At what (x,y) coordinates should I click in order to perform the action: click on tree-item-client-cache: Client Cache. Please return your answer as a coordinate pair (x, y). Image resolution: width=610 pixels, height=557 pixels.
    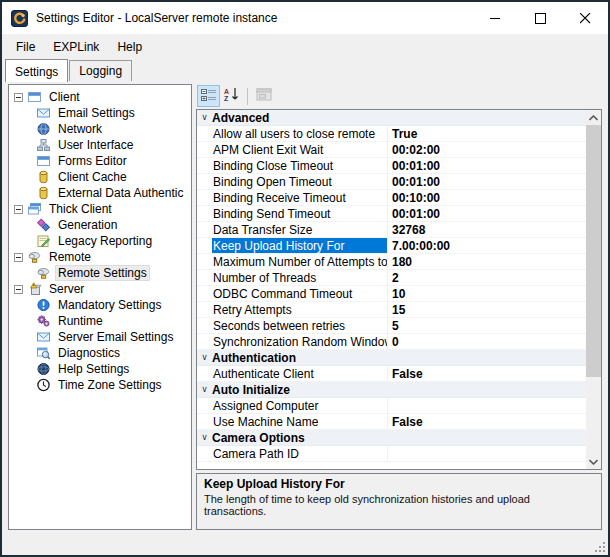
    Looking at the image, I should click on (100, 177).